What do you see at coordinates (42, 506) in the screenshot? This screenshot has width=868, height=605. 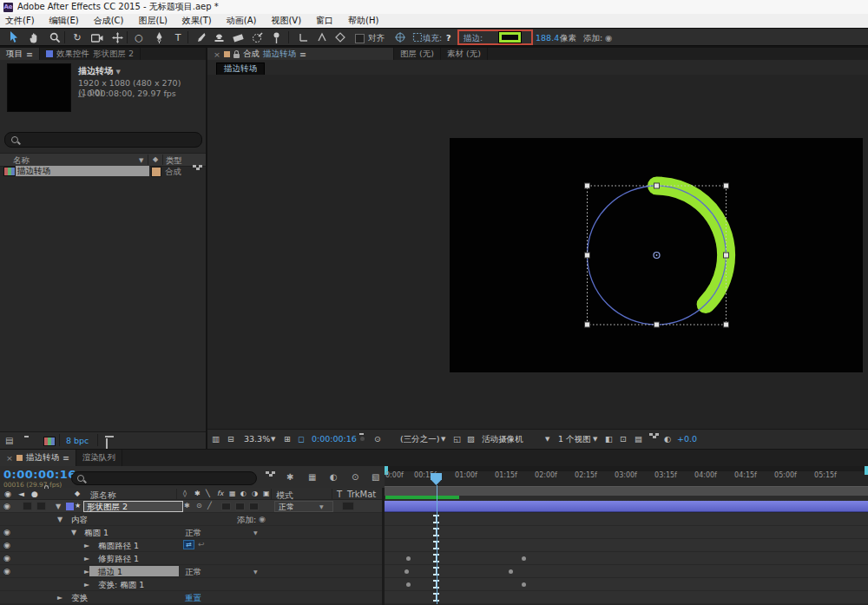 I see `lock-box` at bounding box center [42, 506].